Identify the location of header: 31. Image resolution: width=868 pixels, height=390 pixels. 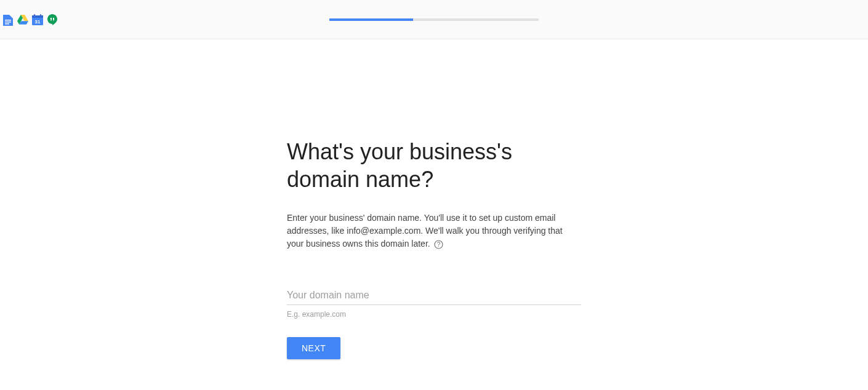
(434, 20).